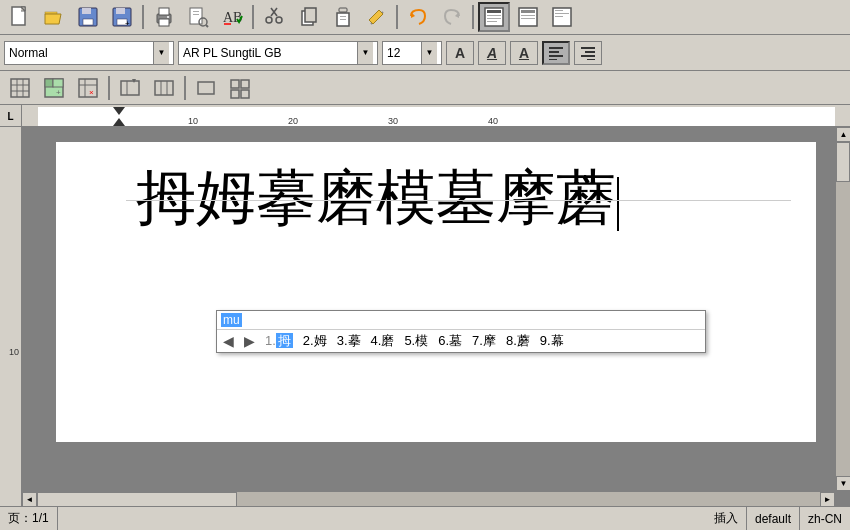 This screenshot has height=530, width=850. What do you see at coordinates (828, 500) in the screenshot?
I see `scroll-right-button: ►` at bounding box center [828, 500].